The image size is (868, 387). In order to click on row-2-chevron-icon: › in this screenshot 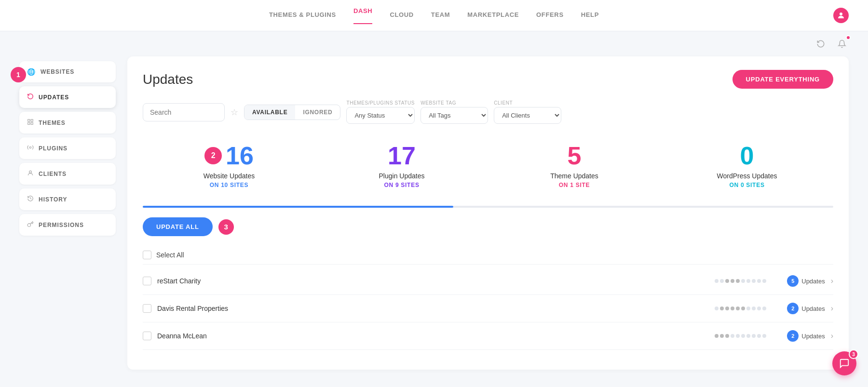, I will do `click(832, 336)`.